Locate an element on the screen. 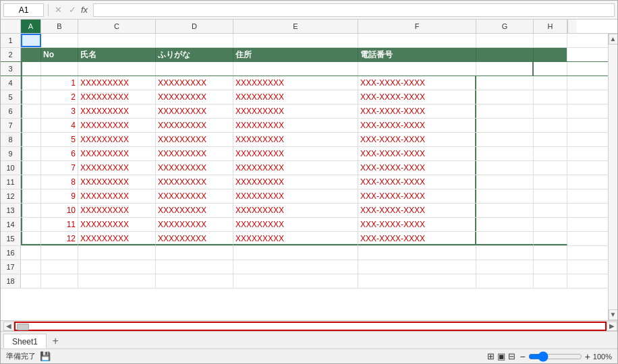 Image resolution: width=618 pixels, height=364 pixels. cell-g18 is located at coordinates (505, 281).